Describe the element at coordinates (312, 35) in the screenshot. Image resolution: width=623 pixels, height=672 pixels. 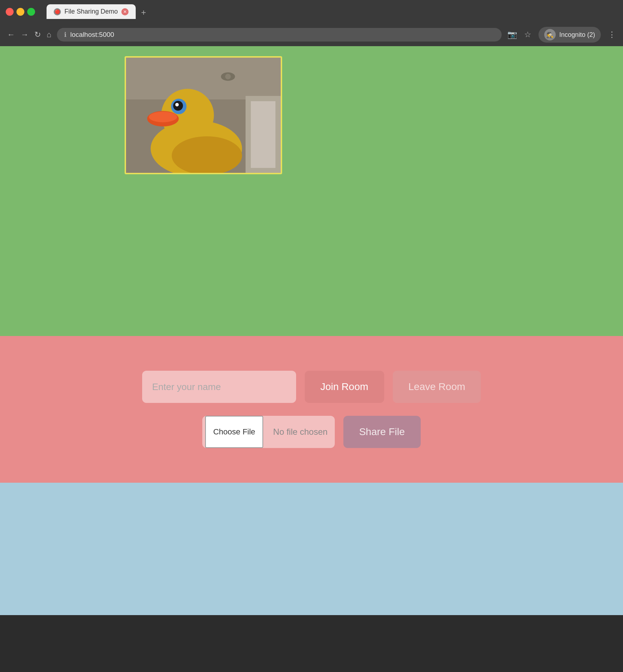
I see `address-bar: ← → ↻ ⌂ ℹ localhost:5000 📷 ☆ 🕵 Incognito…` at that location.